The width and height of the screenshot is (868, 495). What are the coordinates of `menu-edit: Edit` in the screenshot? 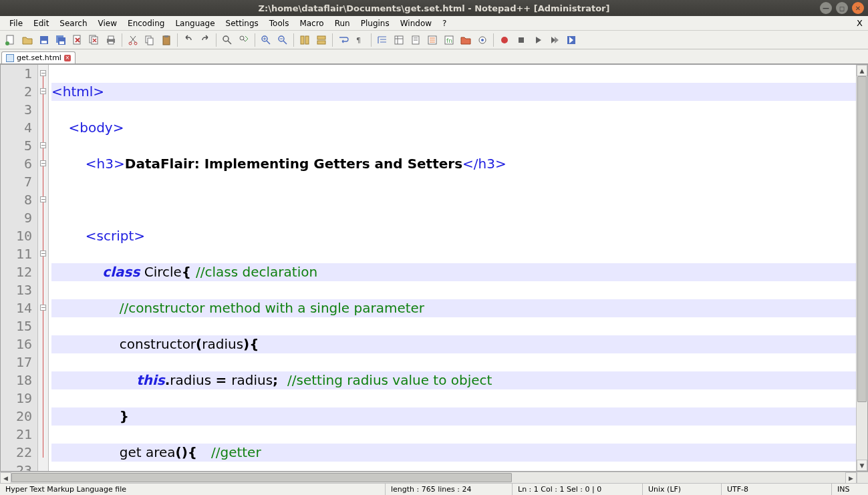 It's located at (41, 23).